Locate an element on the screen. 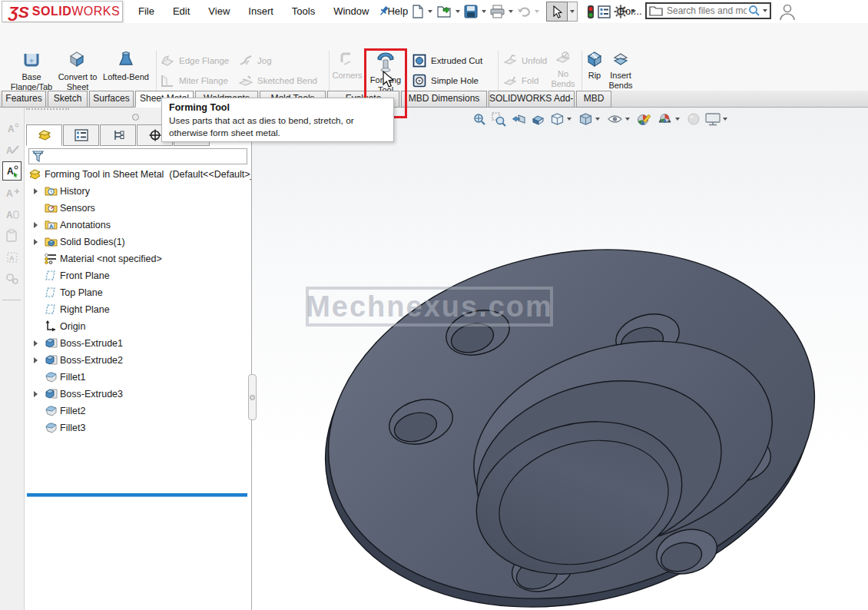 This screenshot has height=610, width=868. tab-solidworks-add-ins: SOLIDWORKS Add-Ins is located at coordinates (532, 99).